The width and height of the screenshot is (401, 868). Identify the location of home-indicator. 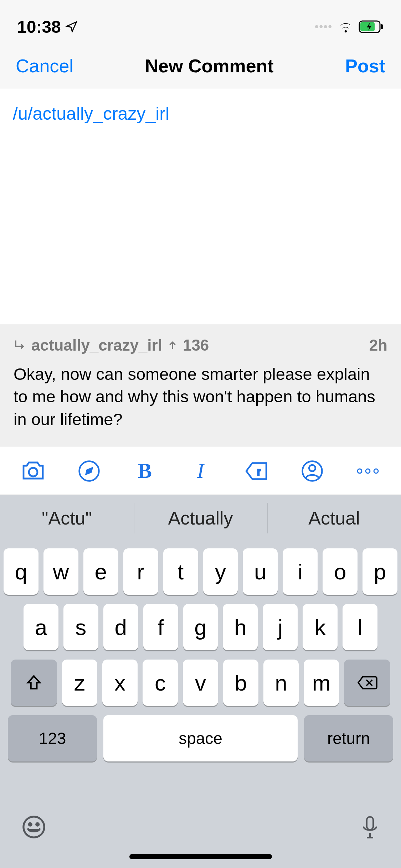
(201, 857).